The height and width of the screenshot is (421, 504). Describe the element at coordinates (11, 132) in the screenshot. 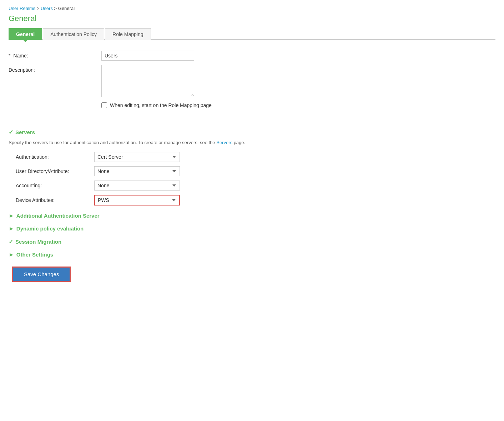

I see `servers-arrow-icon: ✓` at that location.